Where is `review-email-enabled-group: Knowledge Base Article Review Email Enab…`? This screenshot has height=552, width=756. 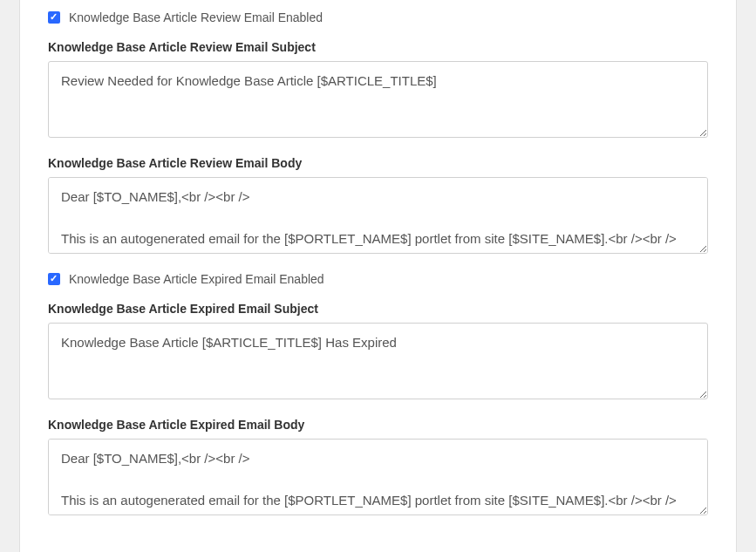
review-email-enabled-group: Knowledge Base Article Review Email Enab… is located at coordinates (378, 17).